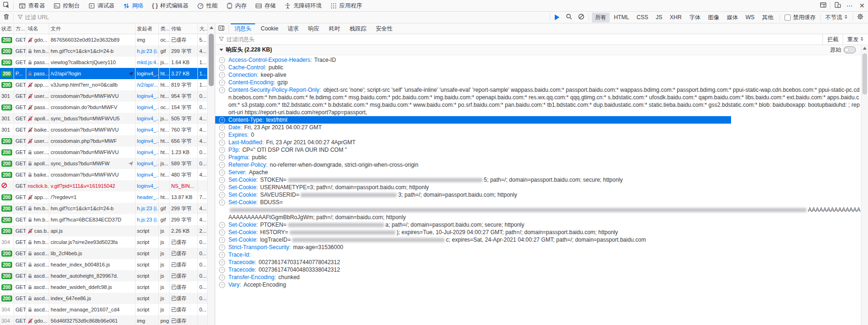 This screenshot has height=325, width=868. Describe the element at coordinates (837, 18) in the screenshot. I see `throttle-select: 不节流` at that location.